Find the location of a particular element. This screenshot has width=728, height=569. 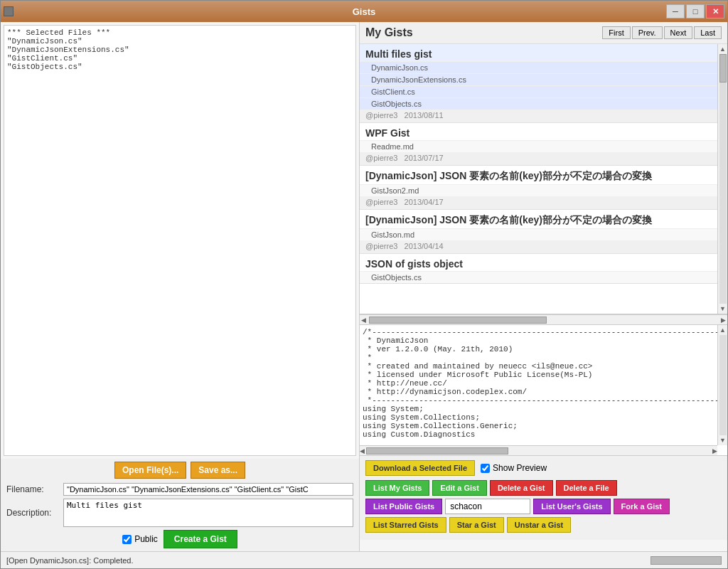

scroll-down-arrow: ▼ is located at coordinates (722, 309).